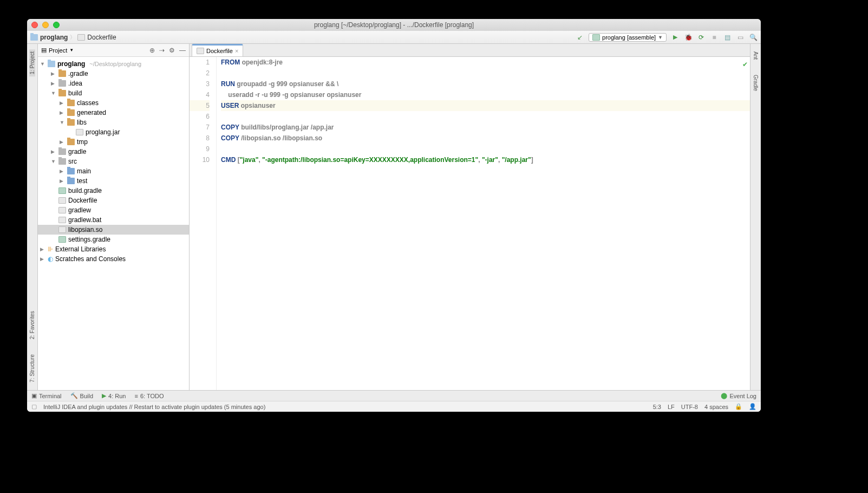 The width and height of the screenshot is (868, 493). I want to click on txt: useradd -r -u 999 -g opsianuser opsianus…, so click(291, 95).